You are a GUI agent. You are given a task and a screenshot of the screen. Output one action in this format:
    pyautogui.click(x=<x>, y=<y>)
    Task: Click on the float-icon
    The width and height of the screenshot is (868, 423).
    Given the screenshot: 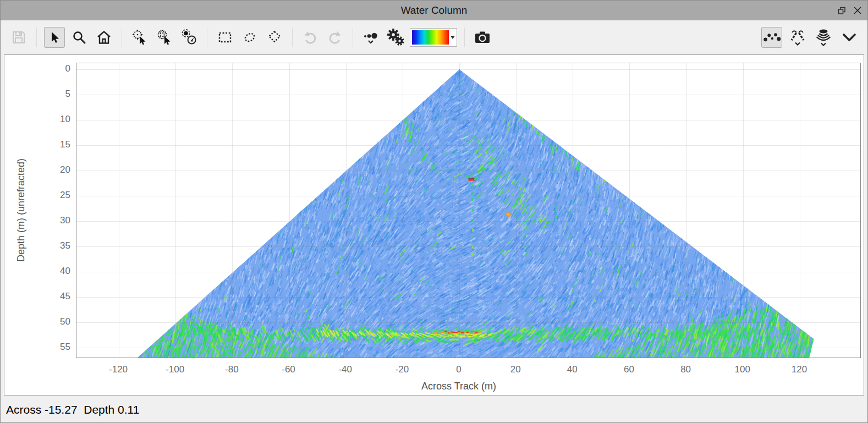 What is the action you would take?
    pyautogui.click(x=842, y=10)
    